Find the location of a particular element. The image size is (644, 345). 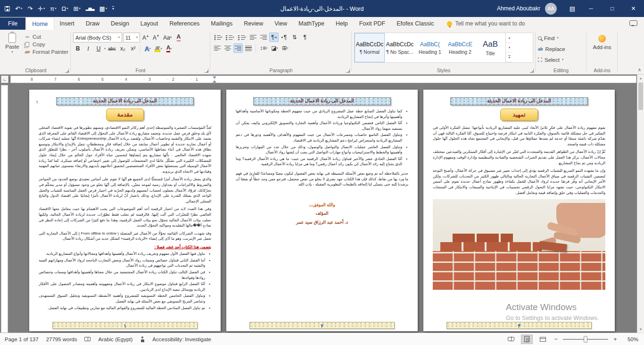

font-name-select: Arial (Body CS) is located at coordinates (98, 38).